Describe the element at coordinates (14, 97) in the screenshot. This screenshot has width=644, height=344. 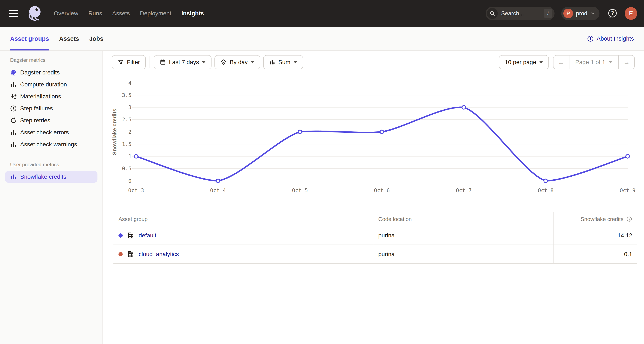
I see `sparkles-icon` at that location.